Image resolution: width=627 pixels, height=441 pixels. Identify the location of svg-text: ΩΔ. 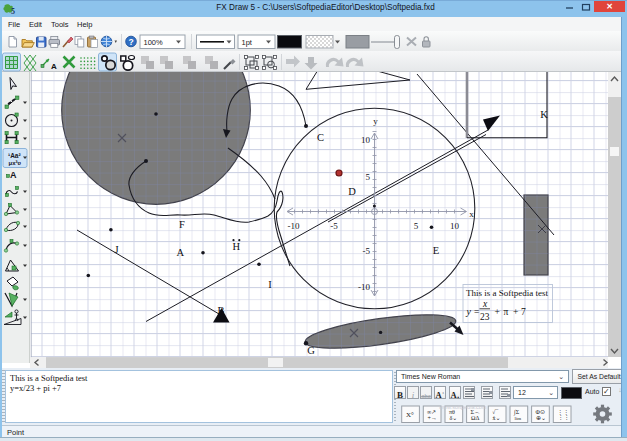
(475, 418).